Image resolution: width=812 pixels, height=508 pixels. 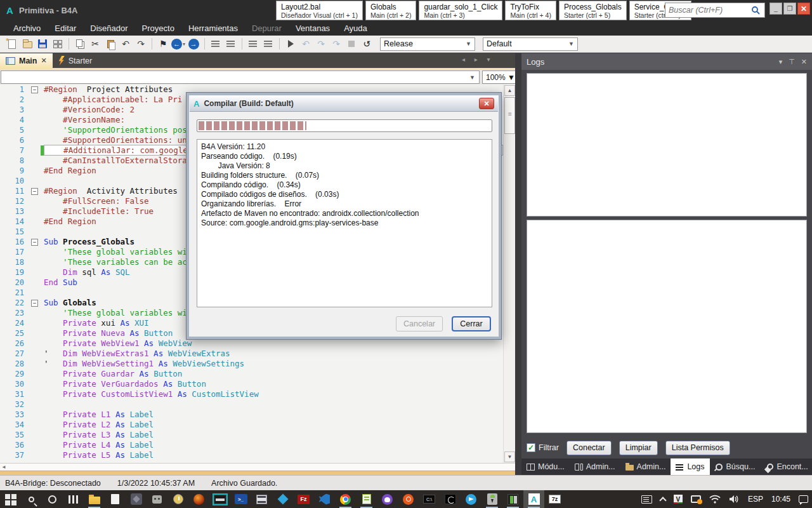 I want to click on open-file-icon, so click(x=27, y=44).